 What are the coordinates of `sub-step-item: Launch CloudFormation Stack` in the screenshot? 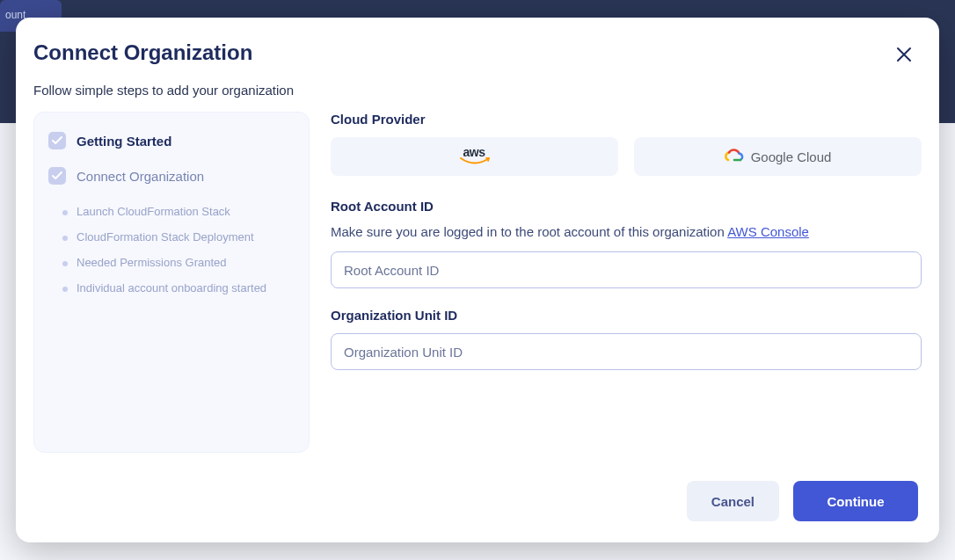 It's located at (186, 211).